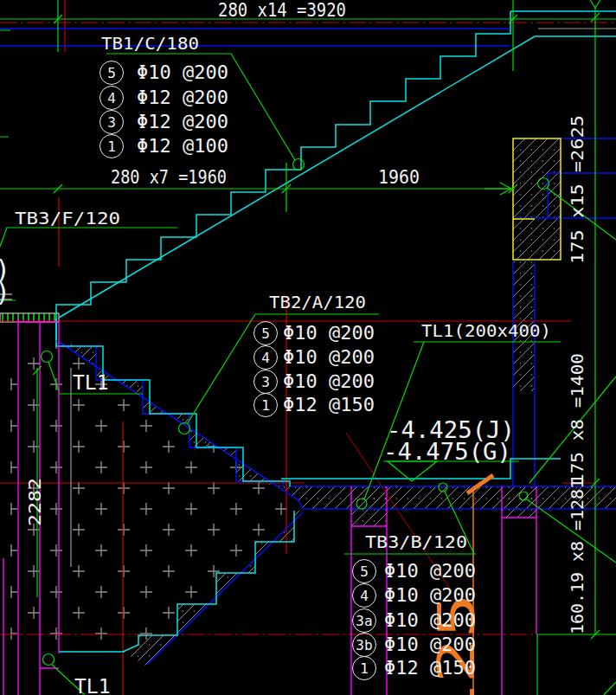 The width and height of the screenshot is (616, 695). What do you see at coordinates (93, 685) in the screenshot?
I see `tl1-bottom-label: TL1` at bounding box center [93, 685].